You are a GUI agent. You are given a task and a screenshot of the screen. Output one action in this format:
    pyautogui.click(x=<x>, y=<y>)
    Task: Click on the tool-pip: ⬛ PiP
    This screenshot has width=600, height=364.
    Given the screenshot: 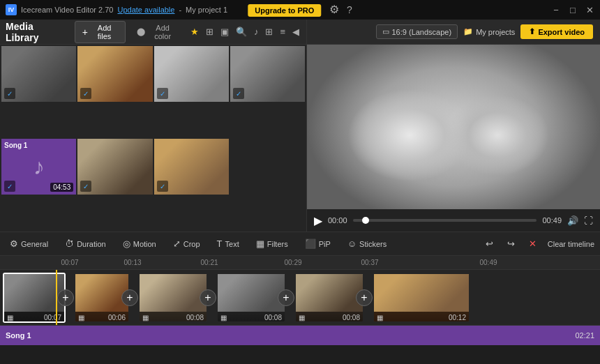 What is the action you would take?
    pyautogui.click(x=318, y=244)
    